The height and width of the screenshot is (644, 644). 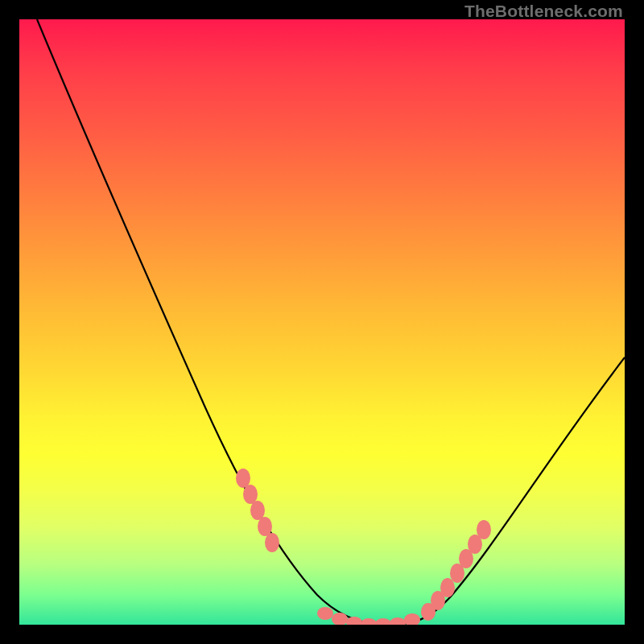 What do you see at coordinates (258, 510) in the screenshot?
I see `marker-group-left` at bounding box center [258, 510].